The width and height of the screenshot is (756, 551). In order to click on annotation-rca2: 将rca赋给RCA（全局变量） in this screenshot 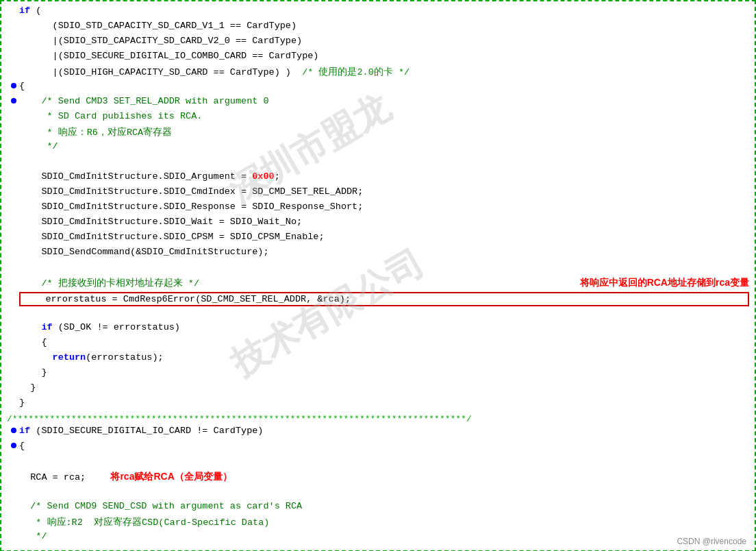, I will do `click(171, 476)`.